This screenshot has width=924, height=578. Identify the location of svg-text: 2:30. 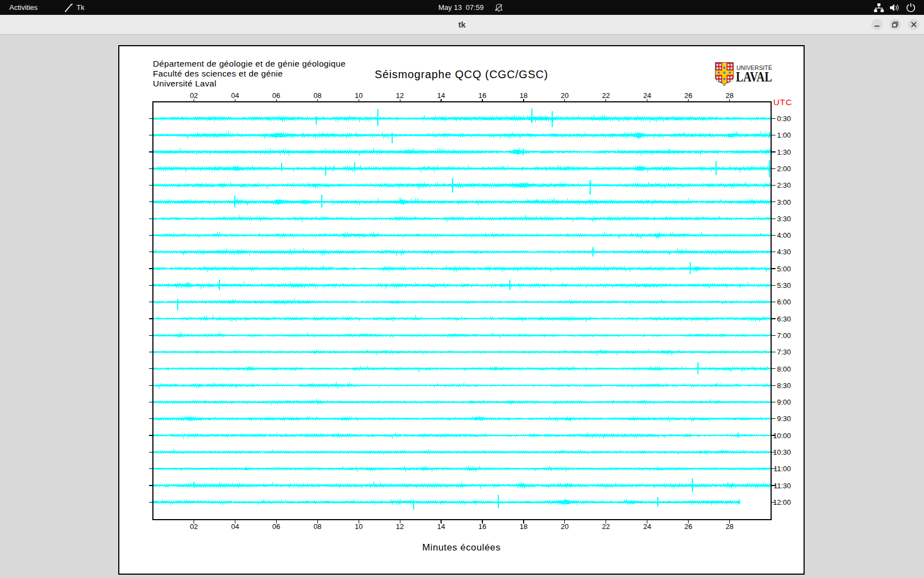
(784, 185).